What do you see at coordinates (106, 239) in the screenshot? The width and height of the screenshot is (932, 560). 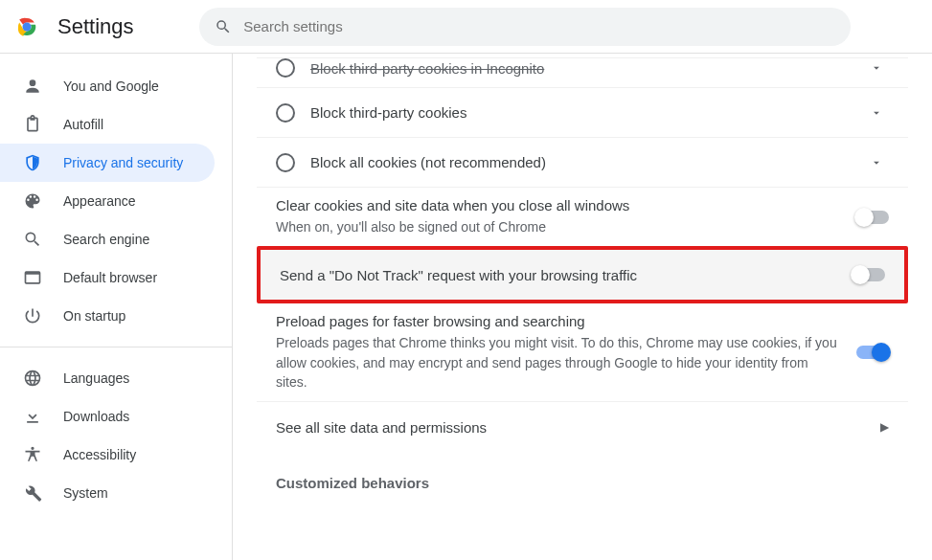 I see `sidebar-item-label: Search engine` at bounding box center [106, 239].